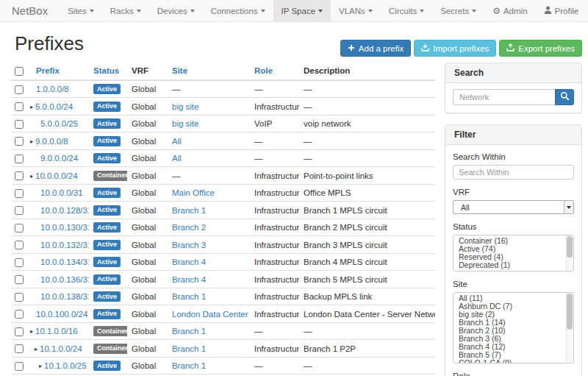  I want to click on site-link: London Data Center, so click(210, 314).